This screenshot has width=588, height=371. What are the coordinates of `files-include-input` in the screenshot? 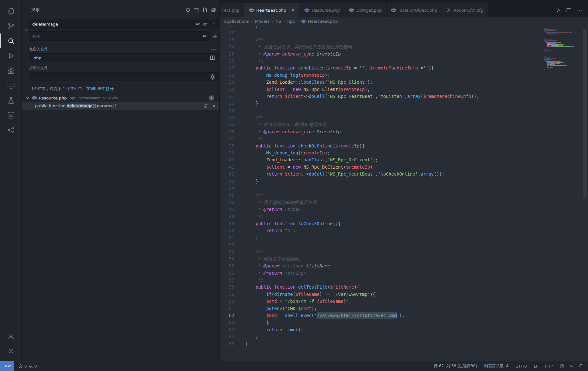 It's located at (119, 58).